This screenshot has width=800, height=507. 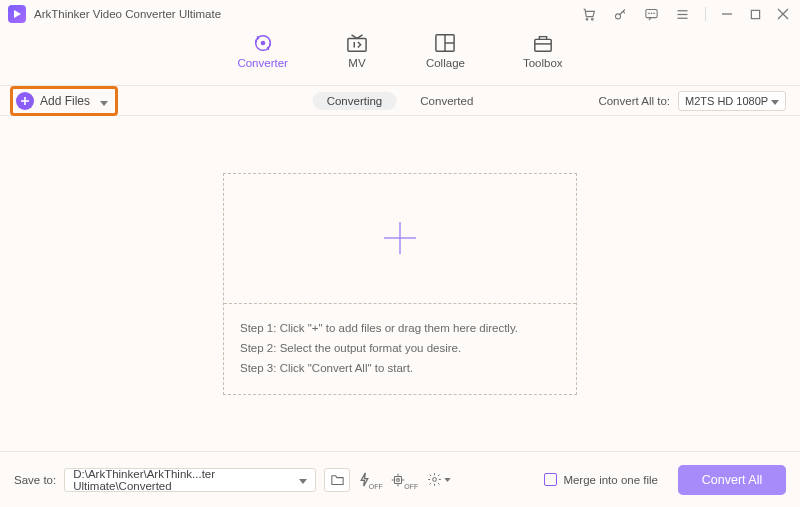 I want to click on step-3: Step 3: Click "Convert All" to start., so click(x=400, y=368).